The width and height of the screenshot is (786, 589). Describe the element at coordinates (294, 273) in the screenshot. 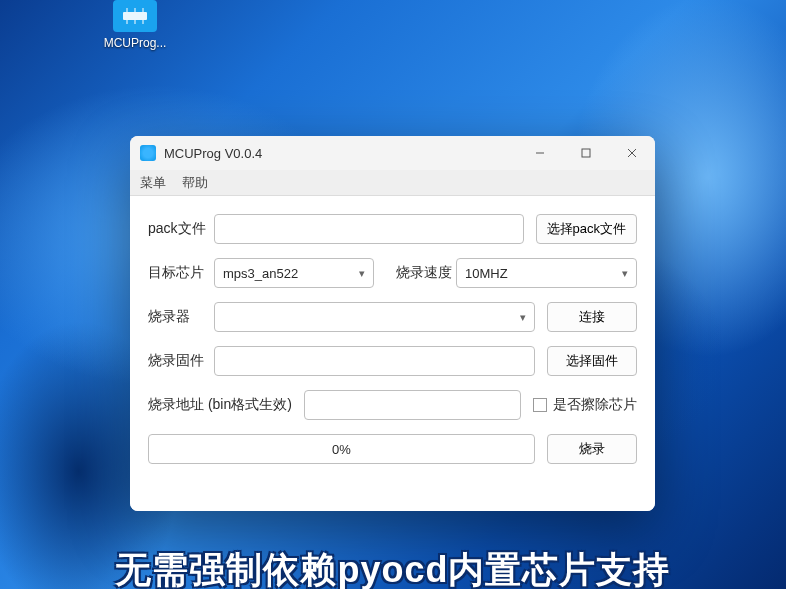

I see `target-chip-select: mps3_an522` at that location.